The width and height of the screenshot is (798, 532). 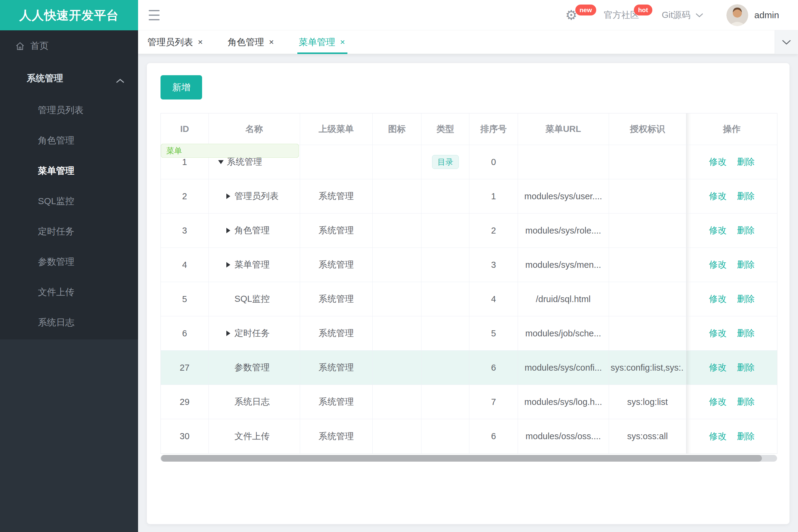 I want to click on cell-name: 系统日志, so click(x=255, y=402).